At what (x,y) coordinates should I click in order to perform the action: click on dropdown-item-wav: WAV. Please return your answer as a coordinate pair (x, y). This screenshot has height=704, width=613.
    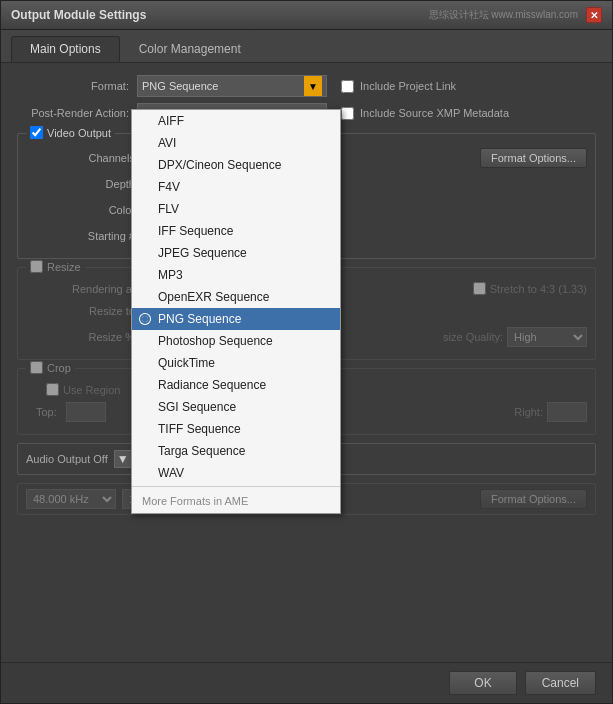
    Looking at the image, I should click on (236, 473).